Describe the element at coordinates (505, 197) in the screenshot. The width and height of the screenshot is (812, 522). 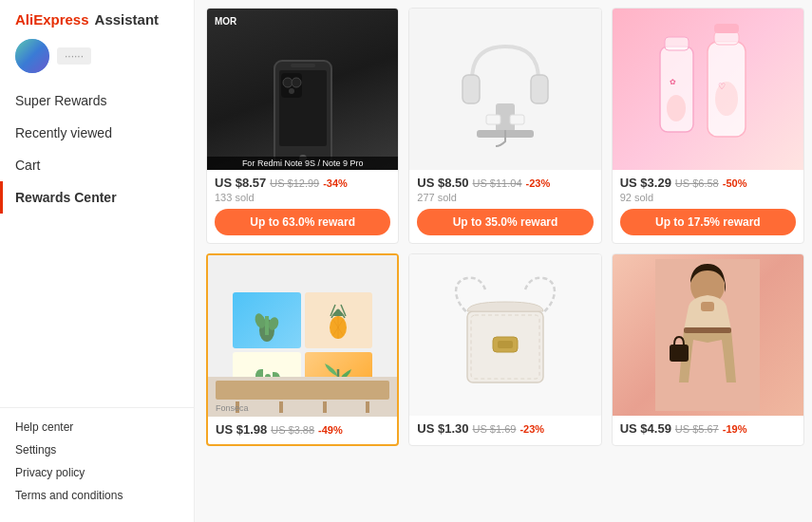
I see `sold-count-headset: 277 sold` at that location.